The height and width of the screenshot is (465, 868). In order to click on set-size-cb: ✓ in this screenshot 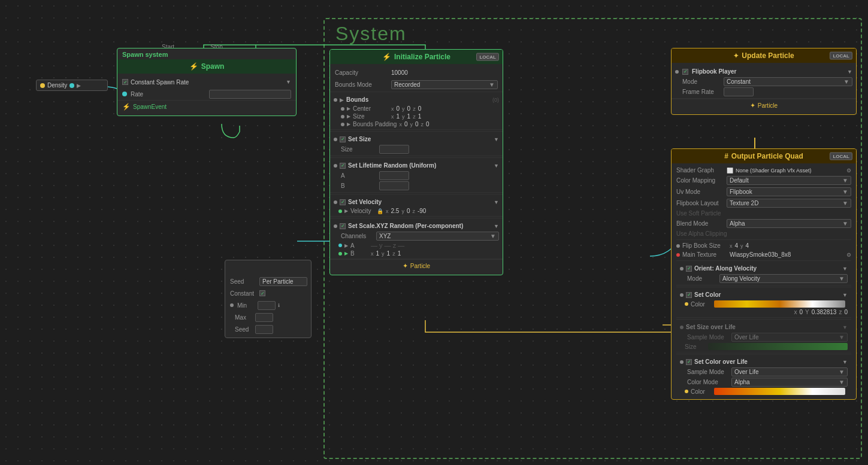, I will do `click(343, 139)`.